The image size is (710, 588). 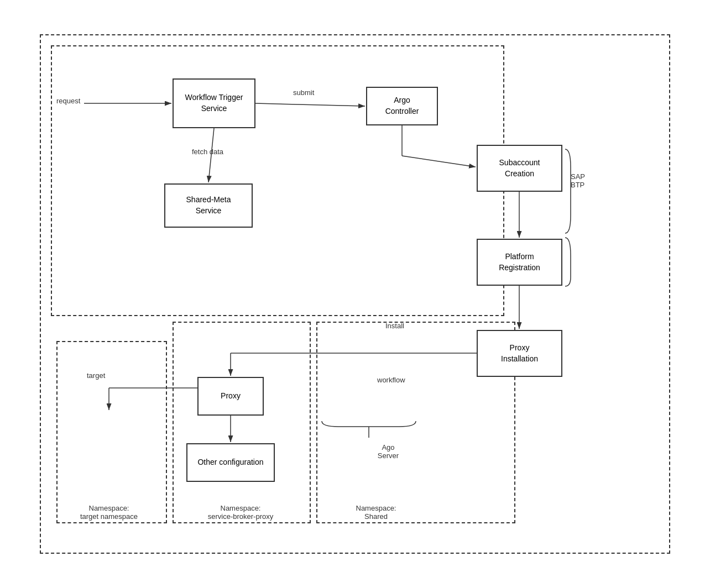 I want to click on proxy-box: Proxy, so click(x=231, y=396).